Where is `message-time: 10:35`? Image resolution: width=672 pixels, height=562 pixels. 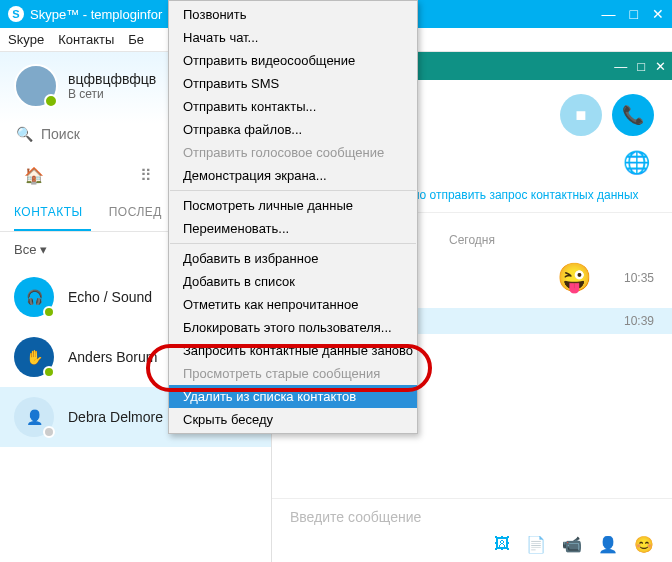
message-time: 10:35 is located at coordinates (632, 278).